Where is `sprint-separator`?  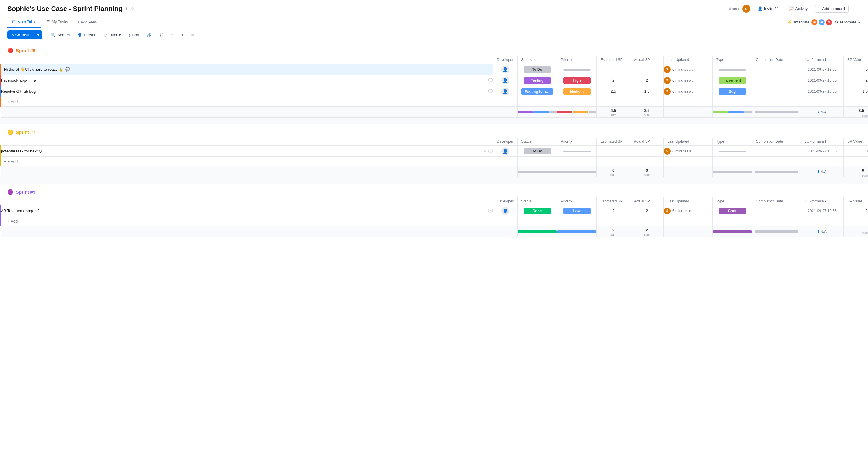
sprint-separator is located at coordinates (434, 121).